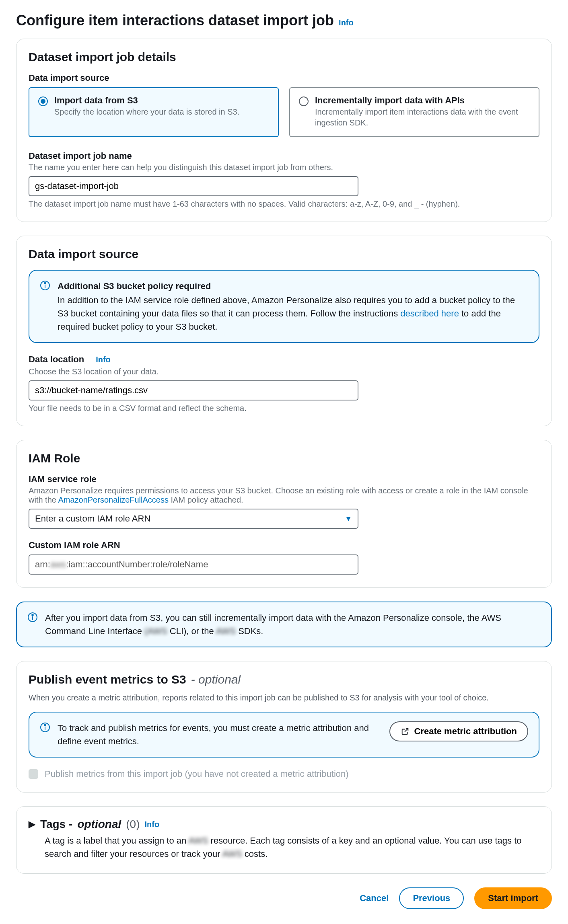 This screenshot has height=924, width=568. What do you see at coordinates (284, 156) in the screenshot?
I see `job-name-label: Dataset import job name` at bounding box center [284, 156].